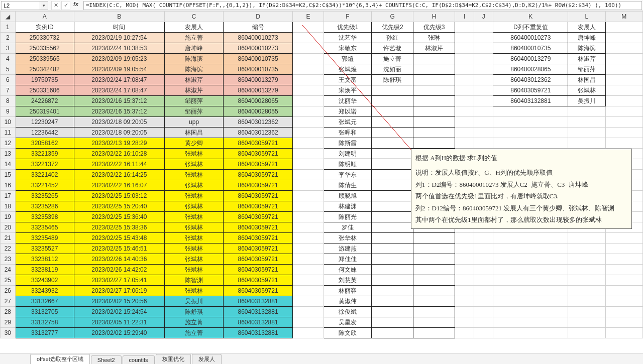  I want to click on cell-J22, so click(484, 249).